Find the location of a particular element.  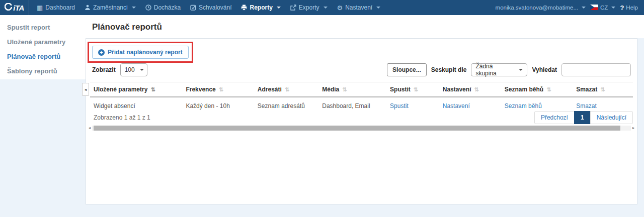

horizontal-scrollbar: ◂ ▸ is located at coordinates (361, 128).